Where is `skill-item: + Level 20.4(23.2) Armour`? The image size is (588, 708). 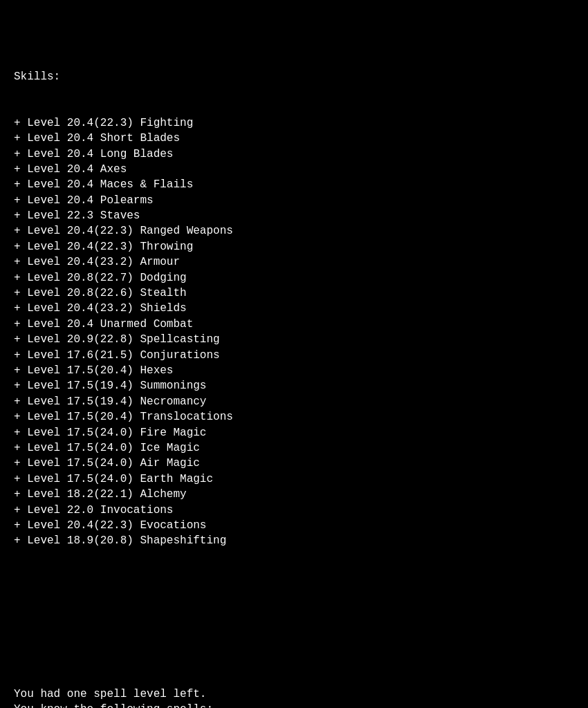
skill-item: + Level 20.4(23.2) Armour is located at coordinates (294, 262).